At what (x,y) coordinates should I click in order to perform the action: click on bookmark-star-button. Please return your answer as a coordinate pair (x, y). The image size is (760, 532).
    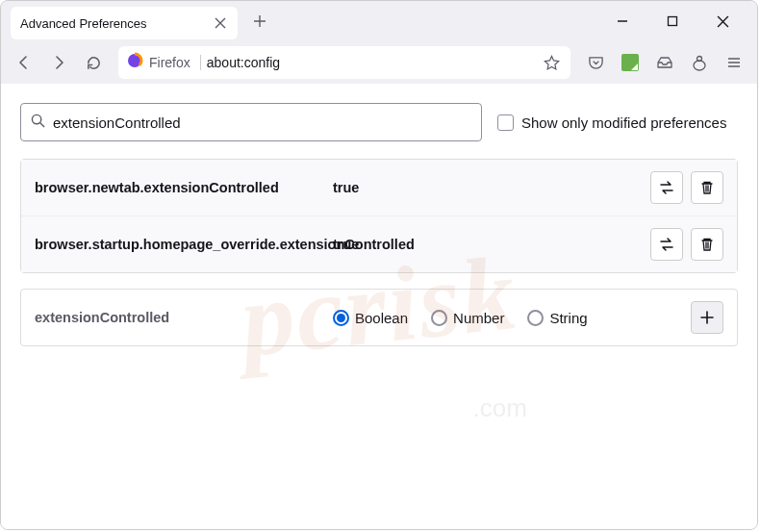
    Looking at the image, I should click on (551, 63).